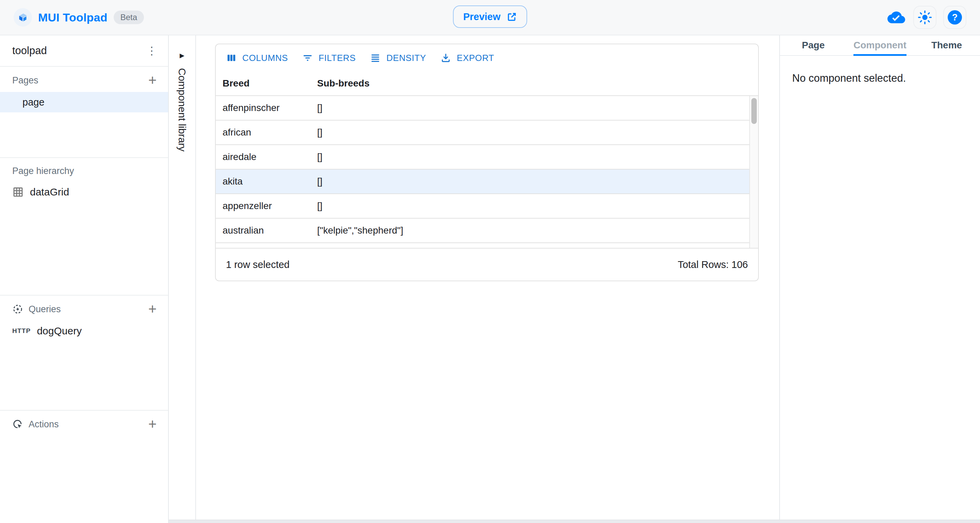 The image size is (980, 523). What do you see at coordinates (84, 331) in the screenshot?
I see `sidebar-item-dogquery: HTTP dogQuery` at bounding box center [84, 331].